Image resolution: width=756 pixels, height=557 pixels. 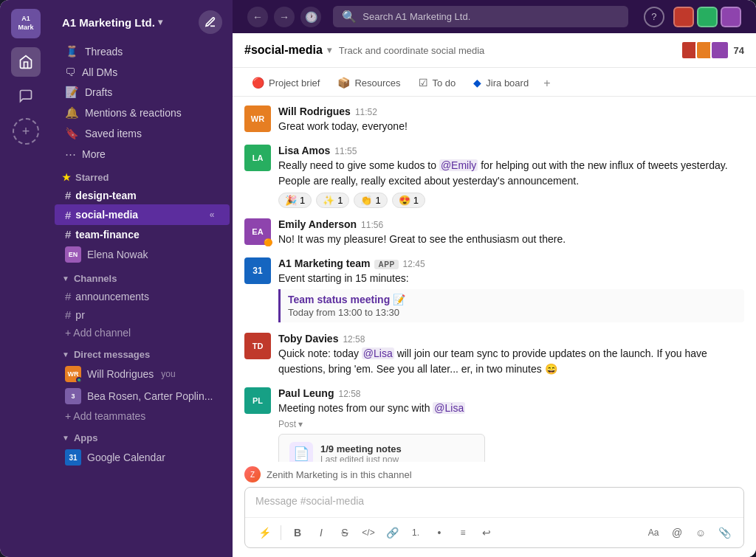 I want to click on apps-section-label: ▼ Apps, so click(x=142, y=435).